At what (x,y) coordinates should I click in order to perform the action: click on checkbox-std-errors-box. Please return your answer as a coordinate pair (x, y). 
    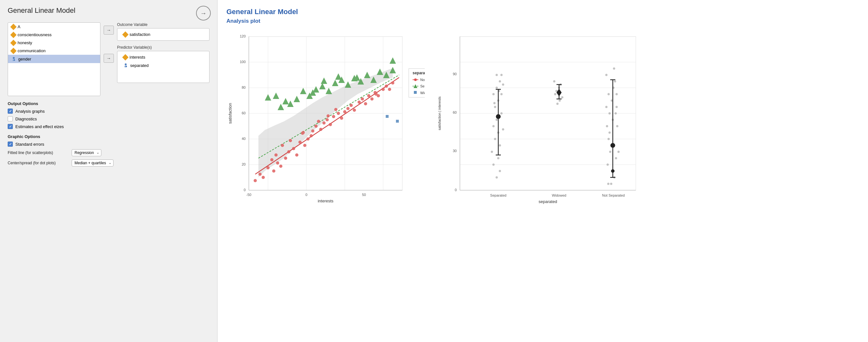
    Looking at the image, I should click on (10, 144).